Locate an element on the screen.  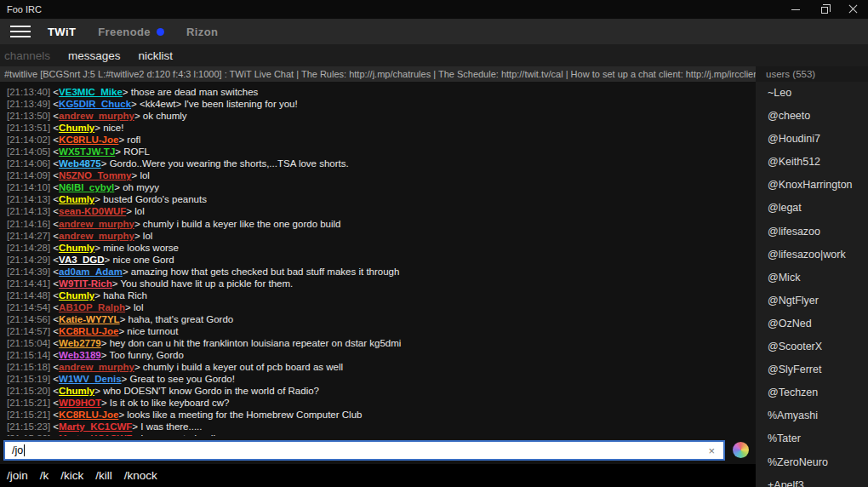
view-tab-messages: messages is located at coordinates (94, 56).